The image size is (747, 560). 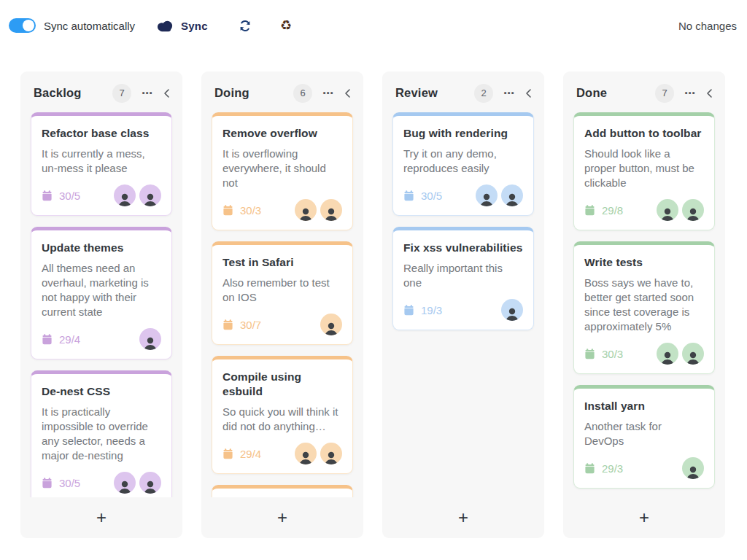 What do you see at coordinates (644, 304) in the screenshot?
I see `card-list: Add button to toolbar Should look like a…` at bounding box center [644, 304].